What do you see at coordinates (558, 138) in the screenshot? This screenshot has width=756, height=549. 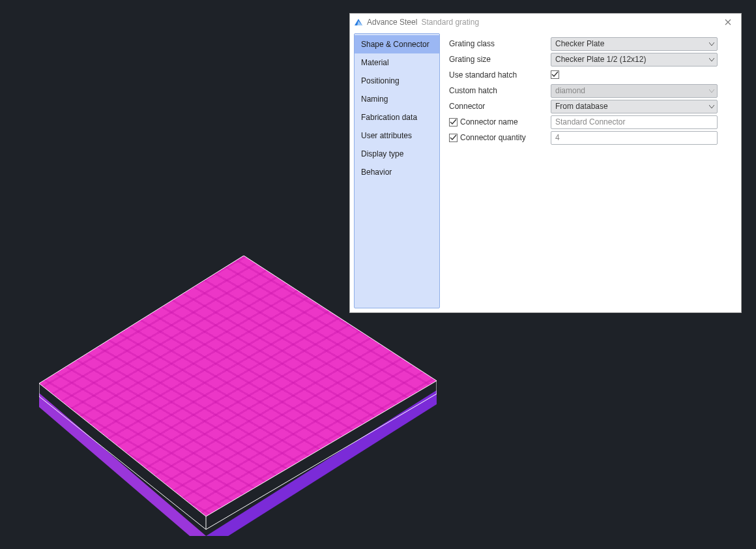 I see `input-value: 4` at bounding box center [558, 138].